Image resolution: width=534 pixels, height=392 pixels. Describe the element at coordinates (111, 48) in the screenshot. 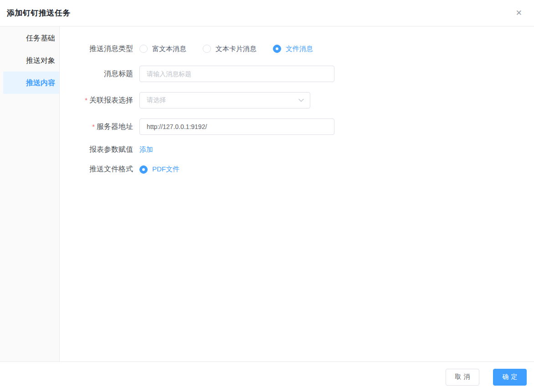

I see `message-type-label-text: 推送消息类型` at that location.